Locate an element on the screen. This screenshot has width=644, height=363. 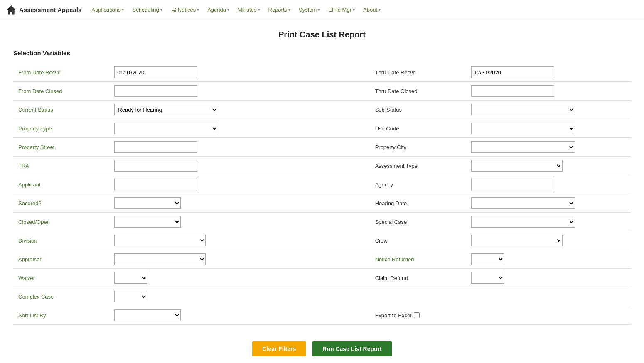
property-street-input is located at coordinates (156, 147).